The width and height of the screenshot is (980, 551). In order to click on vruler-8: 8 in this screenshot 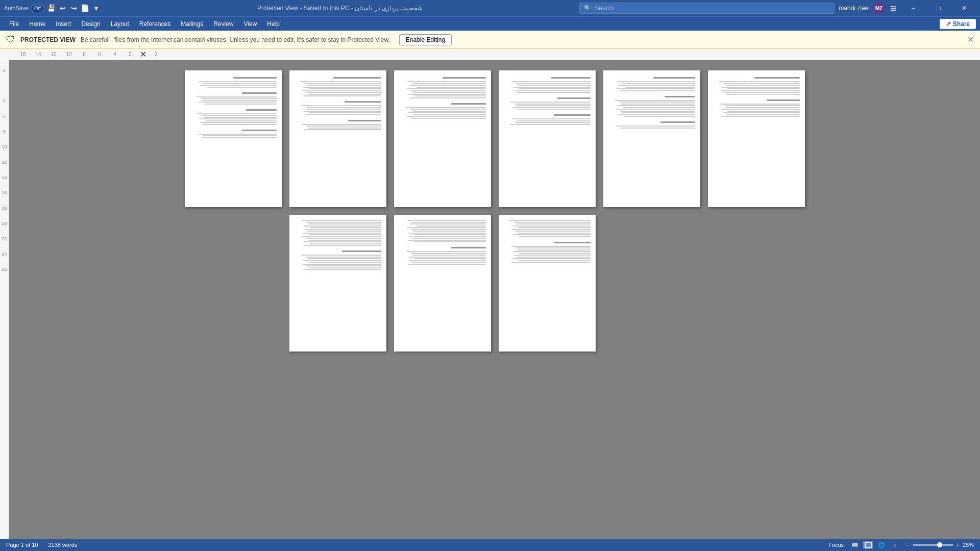, I will do `click(4, 132)`.